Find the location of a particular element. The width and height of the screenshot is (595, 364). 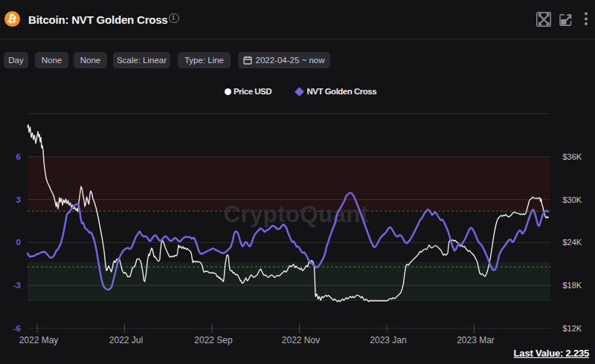

svg-text: $12K is located at coordinates (573, 328).